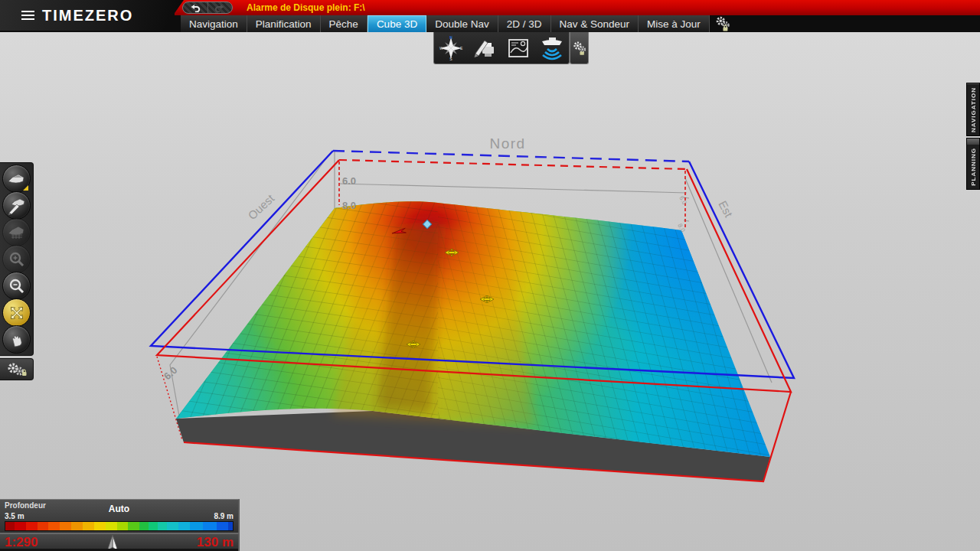  Describe the element at coordinates (17, 233) in the screenshot. I see `boat-net-icon` at that location.